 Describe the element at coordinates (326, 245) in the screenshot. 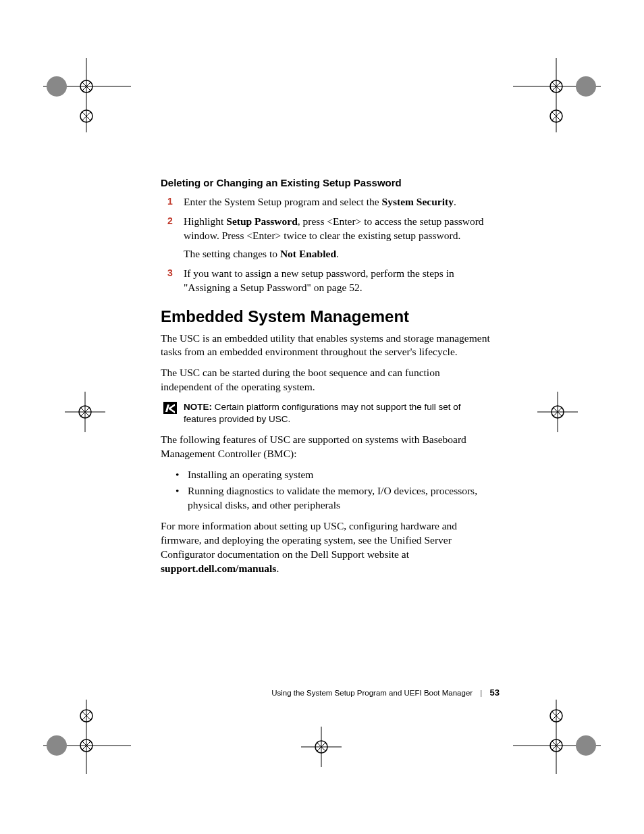

I see `steps-list: 1Enter the System Setup program and sele…` at that location.